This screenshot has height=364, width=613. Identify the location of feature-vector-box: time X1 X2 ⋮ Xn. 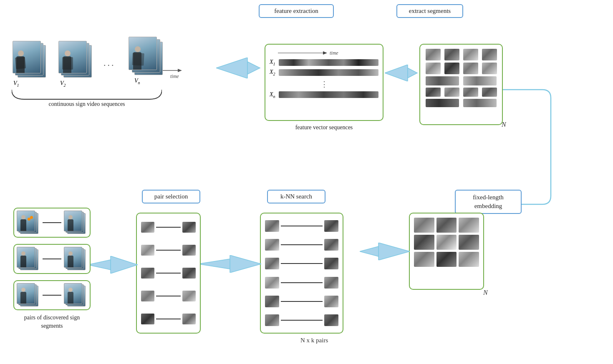
(324, 83).